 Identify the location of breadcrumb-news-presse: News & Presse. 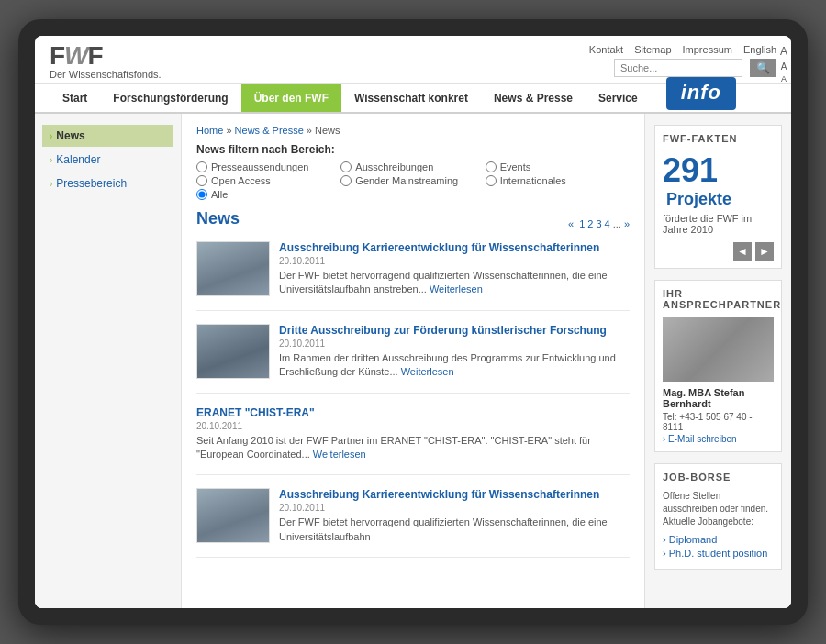
(270, 130).